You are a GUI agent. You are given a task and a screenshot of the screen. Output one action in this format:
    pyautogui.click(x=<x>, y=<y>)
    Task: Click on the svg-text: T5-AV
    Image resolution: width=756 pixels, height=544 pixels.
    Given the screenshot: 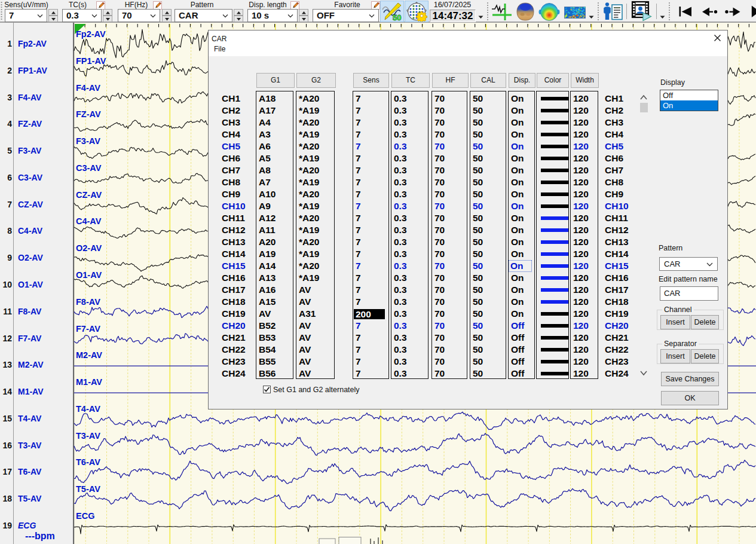 What is the action you would take?
    pyautogui.click(x=88, y=489)
    